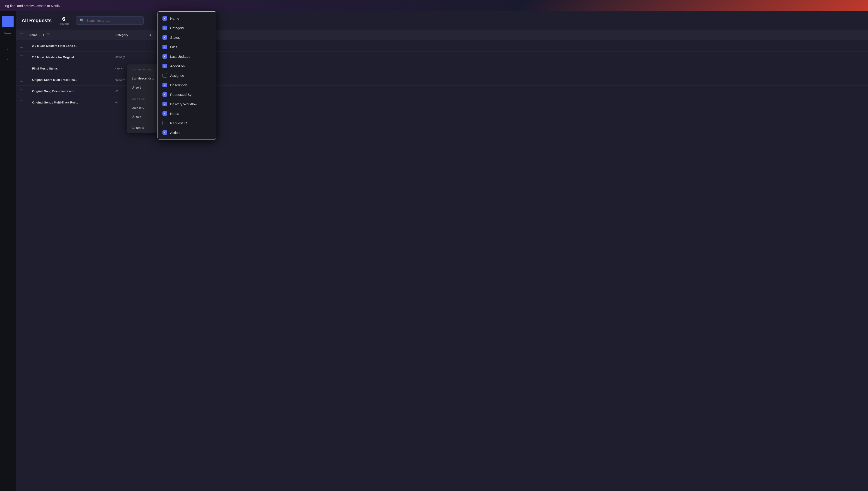 This screenshot has width=868, height=491. Describe the element at coordinates (70, 35) in the screenshot. I see `column-header-name: Name ≡↓ 1 ☰` at that location.